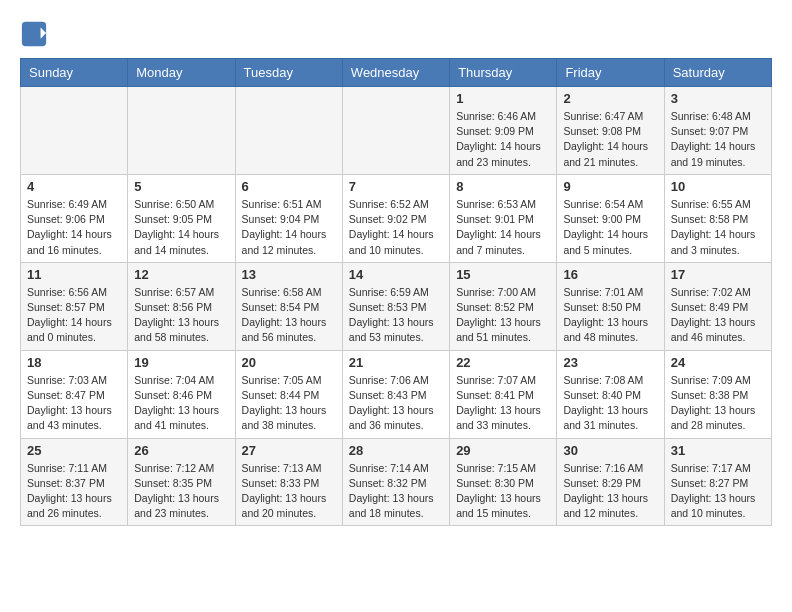 Image resolution: width=792 pixels, height=612 pixels. Describe the element at coordinates (503, 492) in the screenshot. I see `day-info: Sunrise: 7:15 AM Sunset: 8:30 PM Dayligh…` at that location.